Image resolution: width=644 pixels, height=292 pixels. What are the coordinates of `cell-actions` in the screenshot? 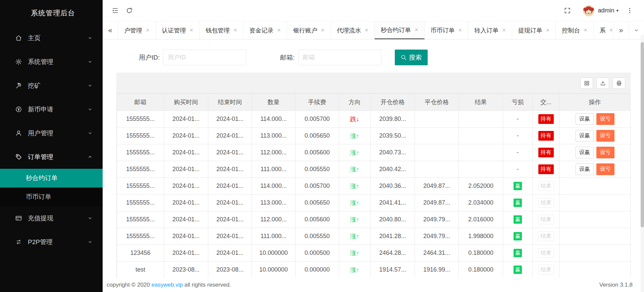 It's located at (595, 270).